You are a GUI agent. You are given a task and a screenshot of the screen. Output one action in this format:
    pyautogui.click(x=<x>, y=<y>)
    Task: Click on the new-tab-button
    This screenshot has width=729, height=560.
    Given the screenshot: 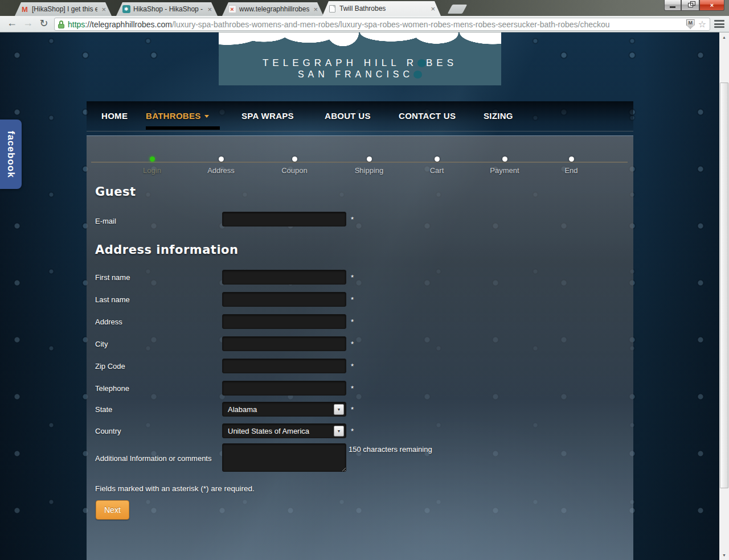 What is the action you would take?
    pyautogui.click(x=458, y=9)
    